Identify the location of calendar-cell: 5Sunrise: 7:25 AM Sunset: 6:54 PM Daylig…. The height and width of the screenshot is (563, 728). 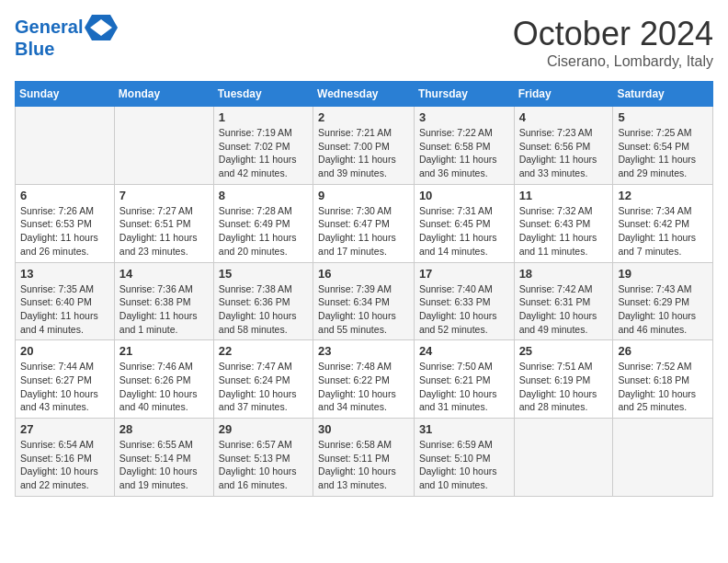
(664, 145).